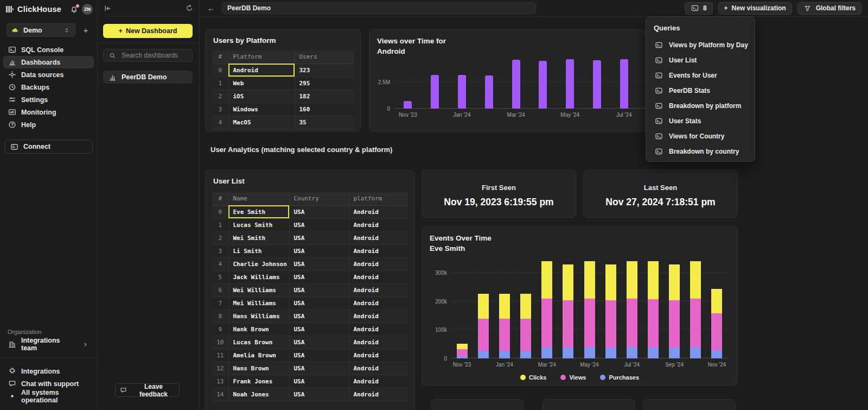 This screenshot has height=410, width=868. What do you see at coordinates (310, 381) in the screenshot?
I see `table-row: 13Frank JonesUSAAndroid` at bounding box center [310, 381].